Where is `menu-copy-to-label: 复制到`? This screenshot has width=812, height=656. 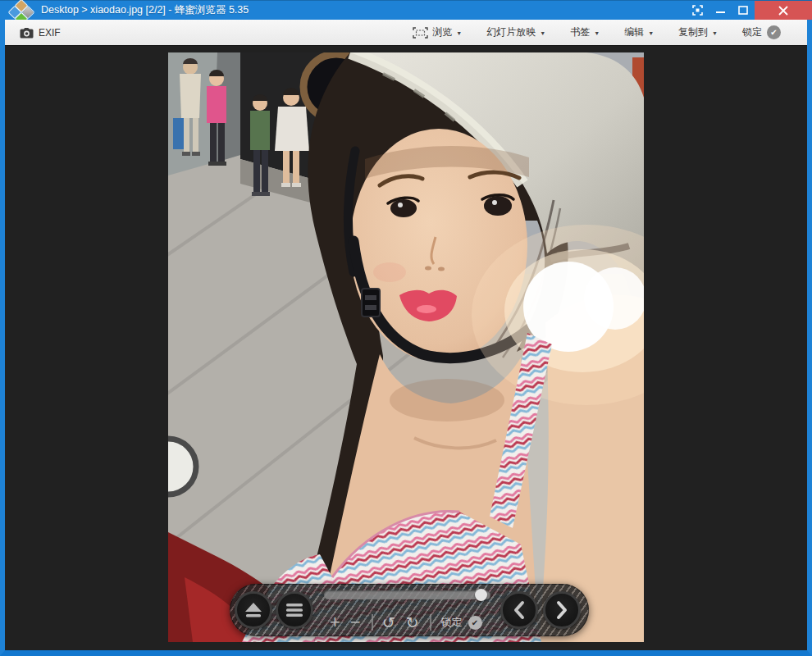 menu-copy-to-label: 复制到 is located at coordinates (693, 33).